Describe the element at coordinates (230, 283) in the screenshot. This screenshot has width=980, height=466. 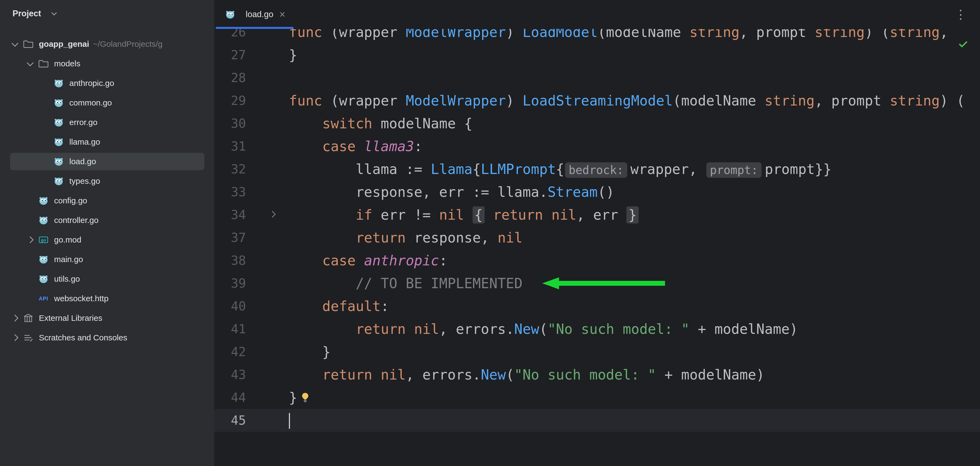
I see `line-number: 39` at that location.